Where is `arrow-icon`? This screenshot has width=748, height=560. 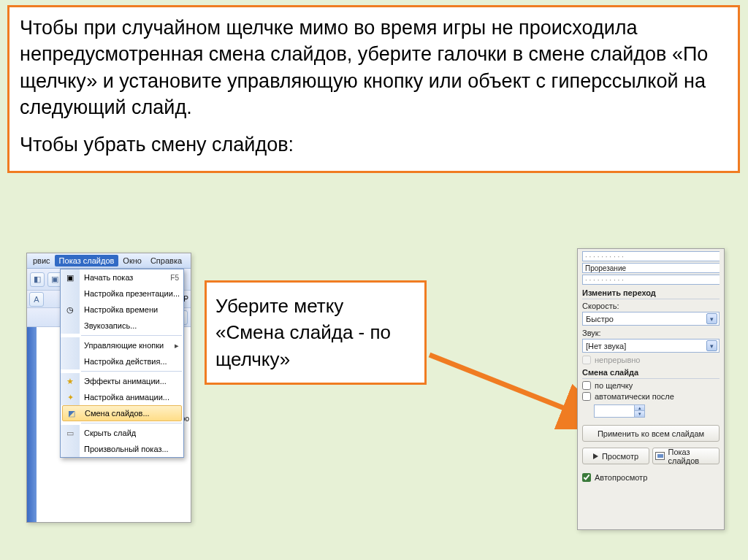
arrow-icon is located at coordinates (511, 389).